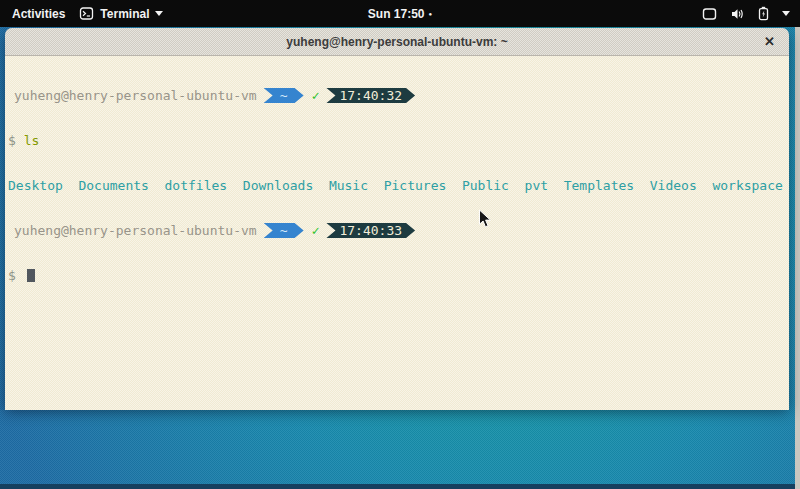 The width and height of the screenshot is (800, 489). What do you see at coordinates (764, 14) in the screenshot?
I see `battery-icon` at bounding box center [764, 14].